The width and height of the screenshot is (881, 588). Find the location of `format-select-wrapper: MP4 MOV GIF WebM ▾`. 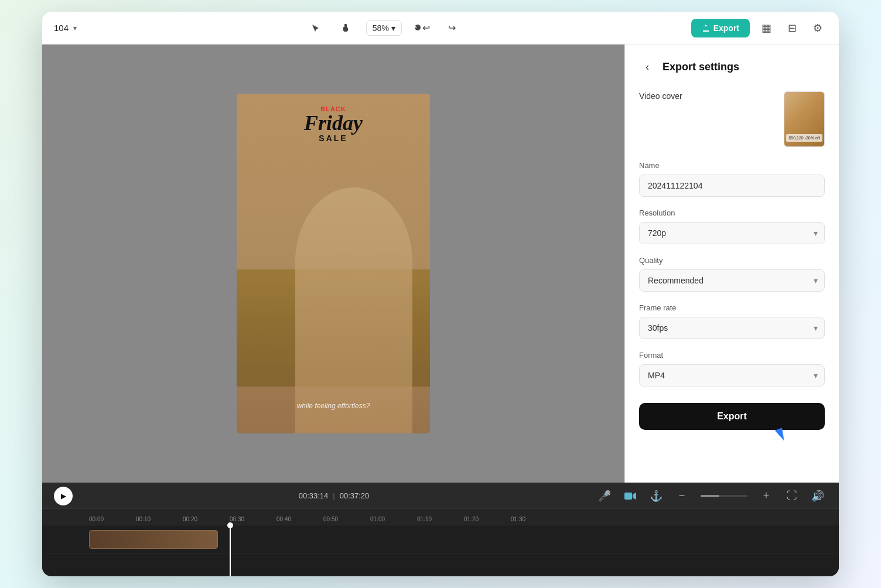

format-select-wrapper: MP4 MOV GIF WebM ▾ is located at coordinates (732, 375).